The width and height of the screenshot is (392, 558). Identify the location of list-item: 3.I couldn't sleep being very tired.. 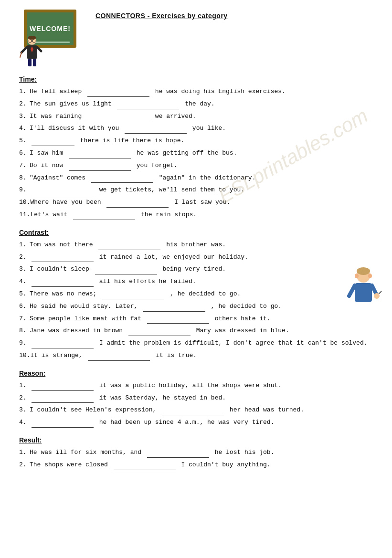
(196, 269).